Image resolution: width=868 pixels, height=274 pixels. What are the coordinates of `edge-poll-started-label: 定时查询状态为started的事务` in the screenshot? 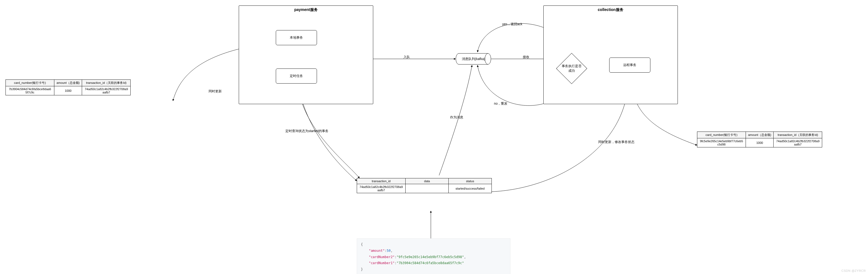 It's located at (307, 131).